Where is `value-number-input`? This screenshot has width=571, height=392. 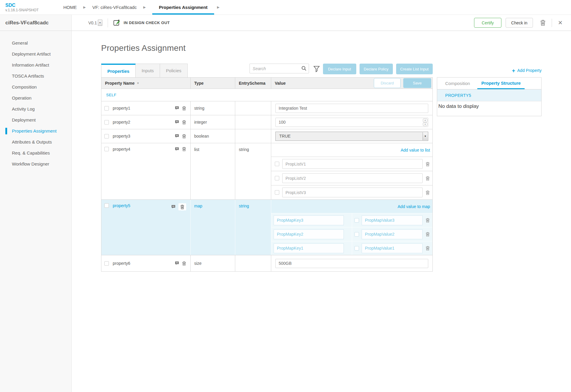 value-number-input is located at coordinates (352, 122).